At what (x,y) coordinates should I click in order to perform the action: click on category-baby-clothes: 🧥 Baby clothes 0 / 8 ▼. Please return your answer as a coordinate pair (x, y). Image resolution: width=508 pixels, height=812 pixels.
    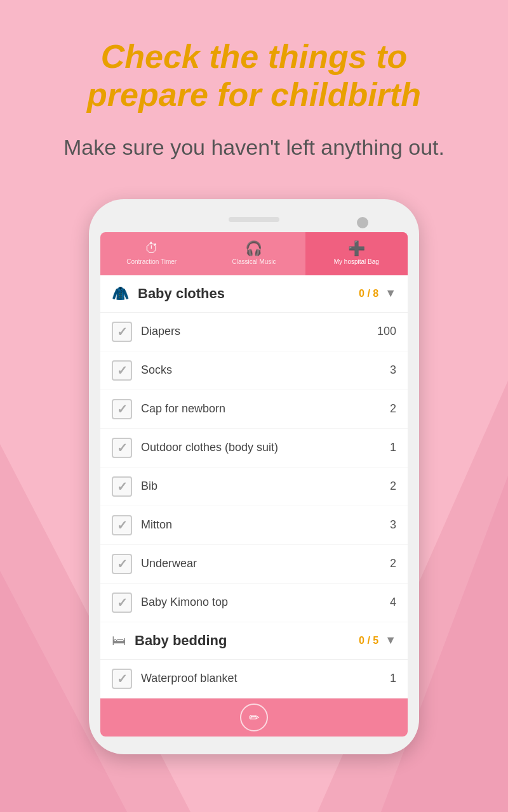
    Looking at the image, I should click on (254, 294).